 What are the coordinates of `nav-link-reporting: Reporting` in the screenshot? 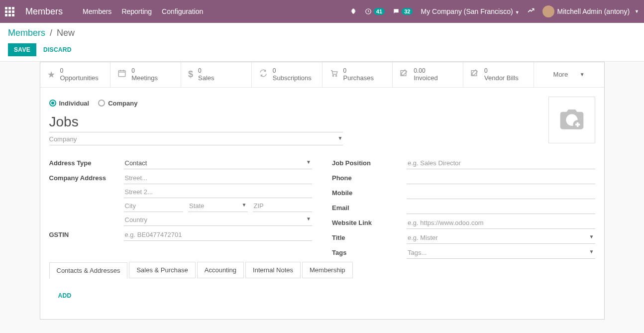 It's located at (136, 11).